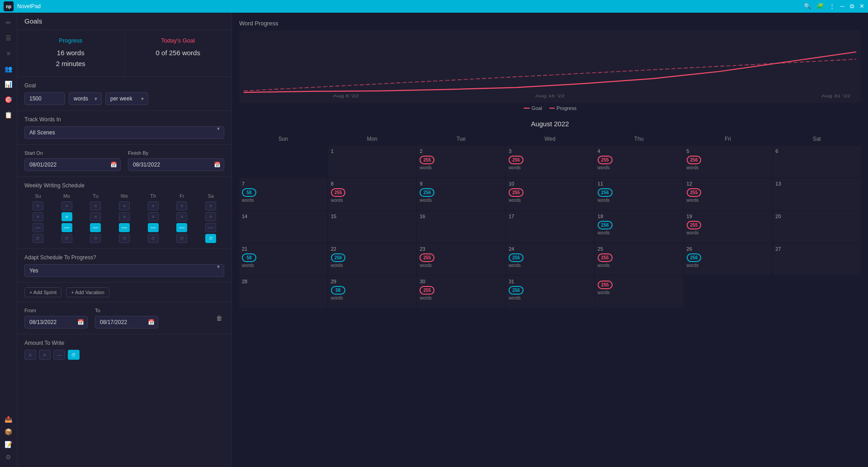 The image size is (868, 467). Describe the element at coordinates (533, 108) in the screenshot. I see `goal-legend: Goal` at that location.